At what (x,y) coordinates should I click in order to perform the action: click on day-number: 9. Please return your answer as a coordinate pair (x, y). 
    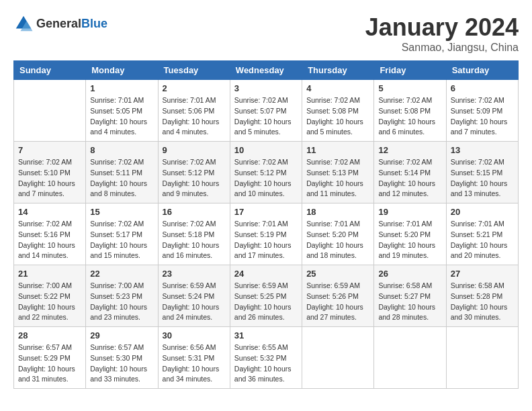
    Looking at the image, I should click on (194, 150).